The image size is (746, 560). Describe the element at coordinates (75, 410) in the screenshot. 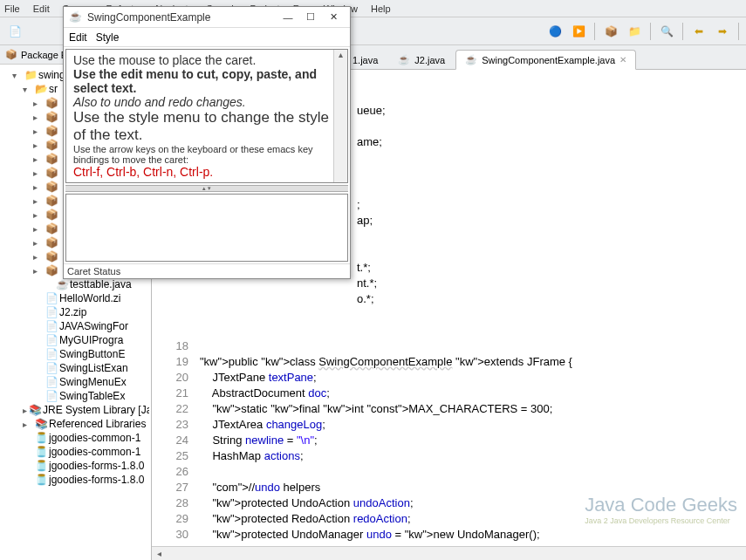

I see `tree-item: ▸📚JRE System Library [Ja` at that location.